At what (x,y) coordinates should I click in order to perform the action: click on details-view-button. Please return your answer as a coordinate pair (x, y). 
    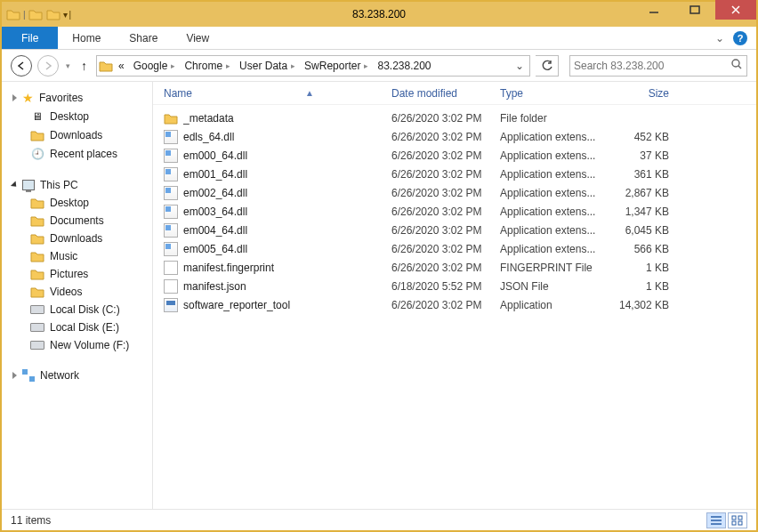
    Looking at the image, I should click on (716, 520).